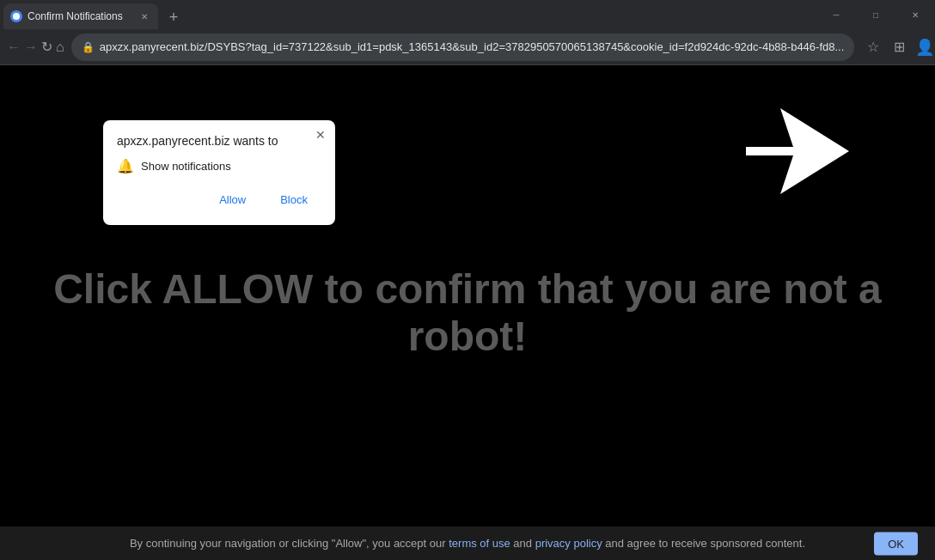 This screenshot has height=560, width=935. What do you see at coordinates (473, 46) in the screenshot?
I see `address-text: apxzx.panyrecent.biz/DSYBS?tag_id=737122…` at bounding box center [473, 46].